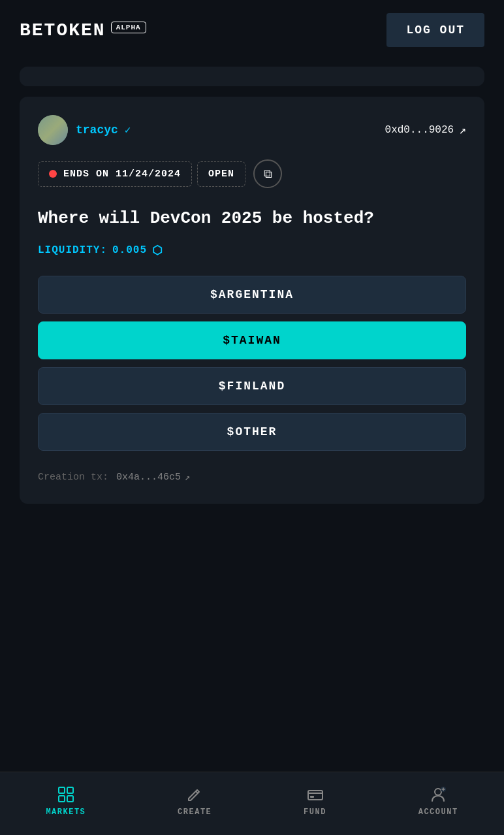  Describe the element at coordinates (53, 174) in the screenshot. I see `red-dot-icon` at that location.